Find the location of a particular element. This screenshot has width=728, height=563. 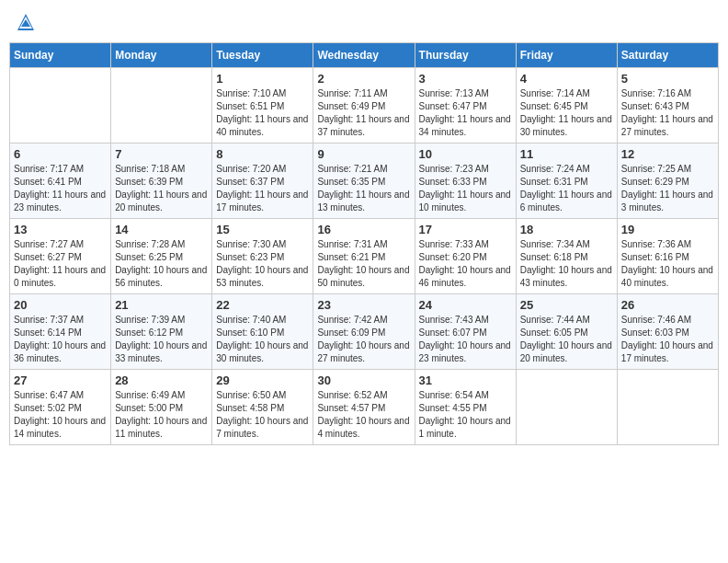

calendar-cell: 16Sunrise: 7:31 AM Sunset: 6:21 PM Dayli… is located at coordinates (364, 257).